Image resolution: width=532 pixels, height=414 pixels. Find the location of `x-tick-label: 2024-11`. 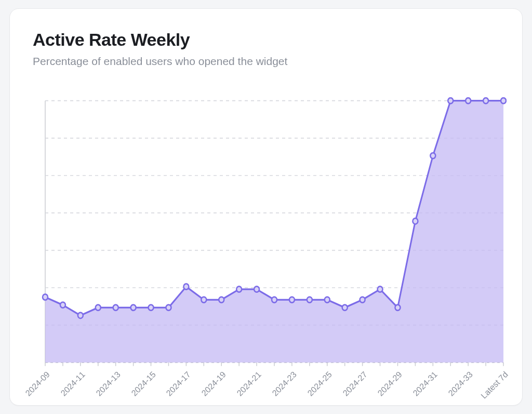

x-tick-label: 2024-11 is located at coordinates (73, 384).